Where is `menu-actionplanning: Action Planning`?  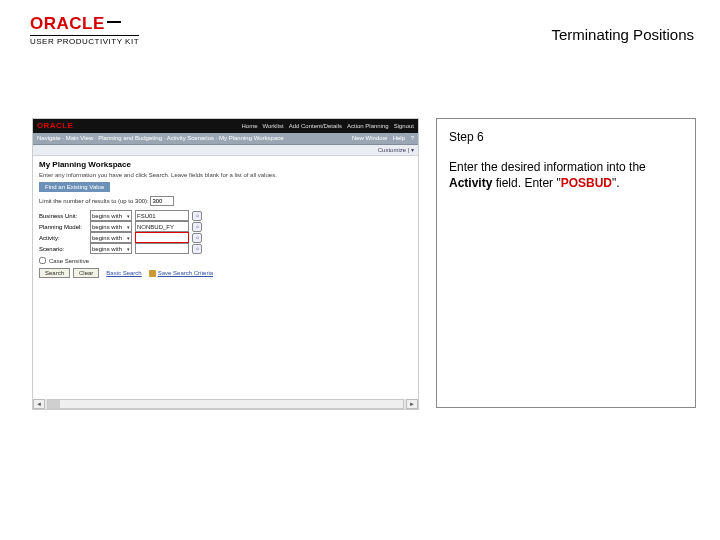
menu-actionplanning: Action Planning is located at coordinates (368, 126).